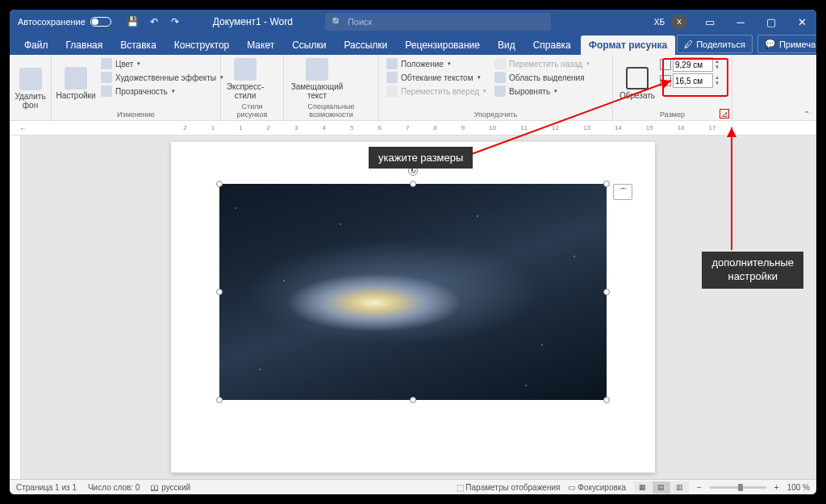  I want to click on zoom-out-button: −, so click(699, 487).